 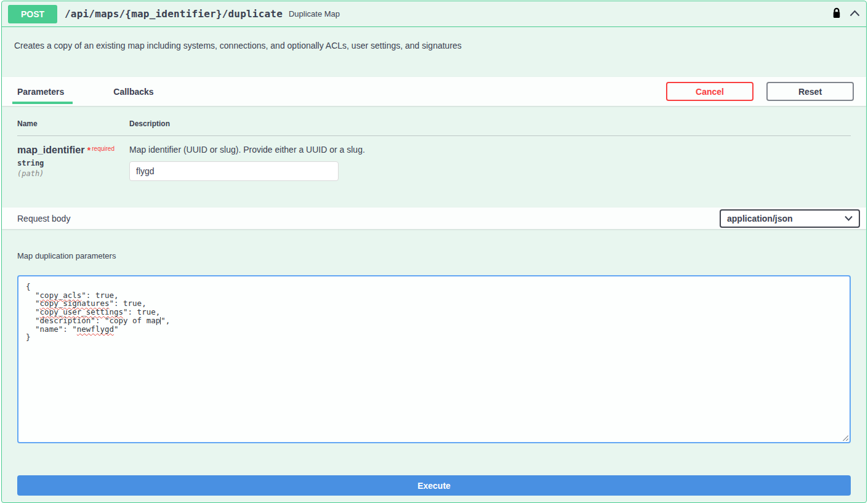 I want to click on http-method-badge: POST, so click(x=33, y=14).